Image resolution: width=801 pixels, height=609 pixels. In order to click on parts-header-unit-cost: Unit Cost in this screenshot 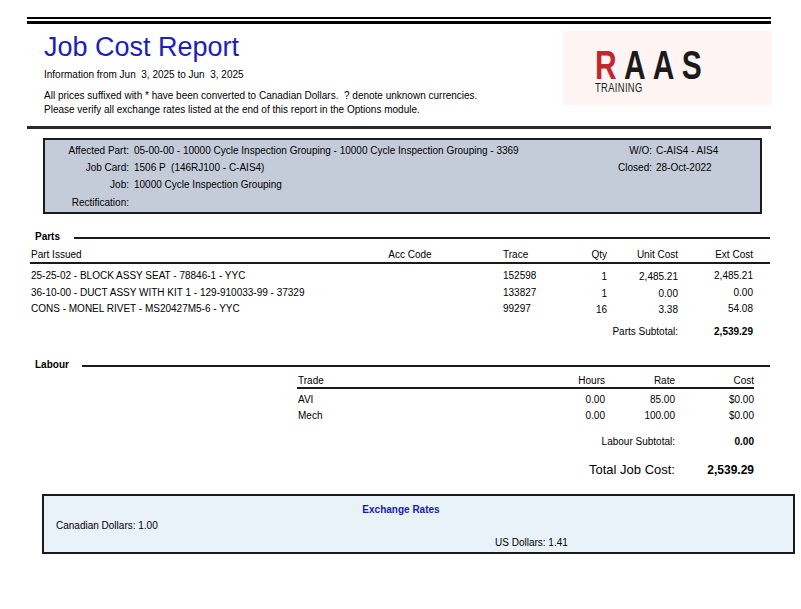, I will do `click(648, 255)`.